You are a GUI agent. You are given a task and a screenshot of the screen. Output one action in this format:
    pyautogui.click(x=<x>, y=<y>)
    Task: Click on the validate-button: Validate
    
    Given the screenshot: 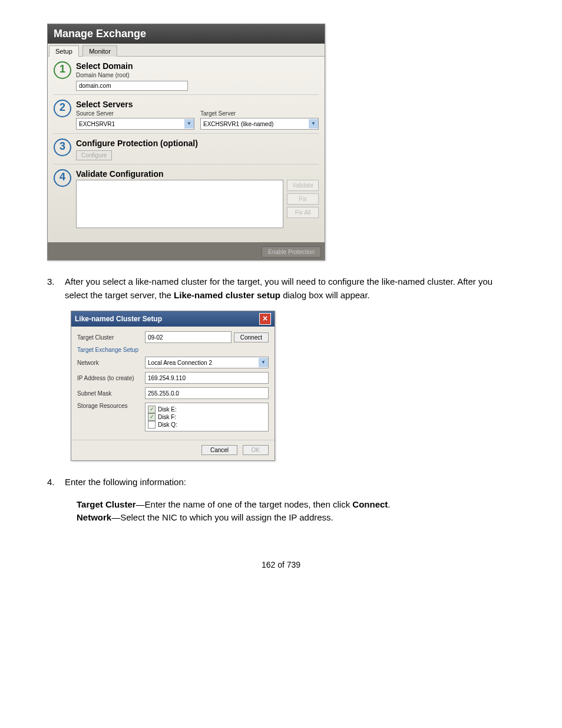 What is the action you would take?
    pyautogui.click(x=303, y=185)
    